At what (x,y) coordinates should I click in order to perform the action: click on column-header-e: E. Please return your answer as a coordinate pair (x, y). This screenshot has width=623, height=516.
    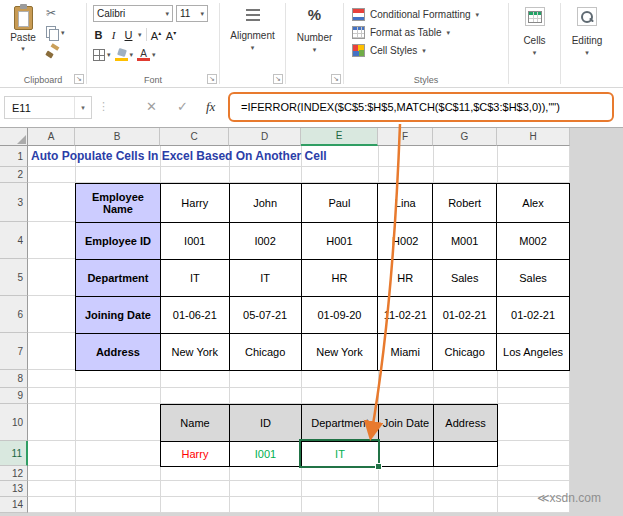
    Looking at the image, I should click on (340, 137).